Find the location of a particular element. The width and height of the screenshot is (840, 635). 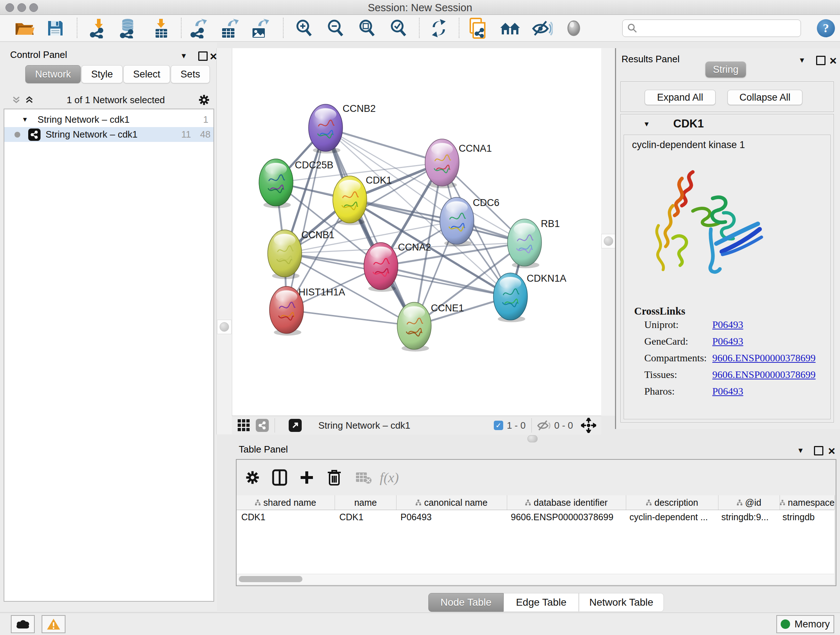

network-row: String Network – cdk1 11 48 is located at coordinates (109, 135).